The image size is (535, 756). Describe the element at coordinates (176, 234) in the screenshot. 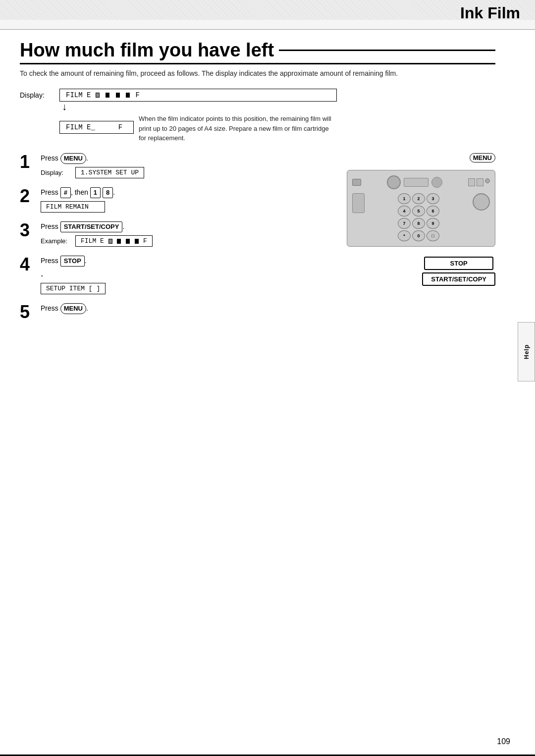

I see `step-3: 3 Press START/SET/COPY. Example: FILM E` at that location.